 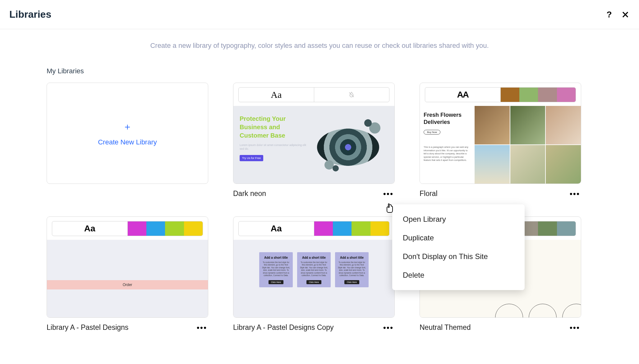 What do you see at coordinates (127, 279) in the screenshot?
I see `thumb-body: Order` at bounding box center [127, 279].